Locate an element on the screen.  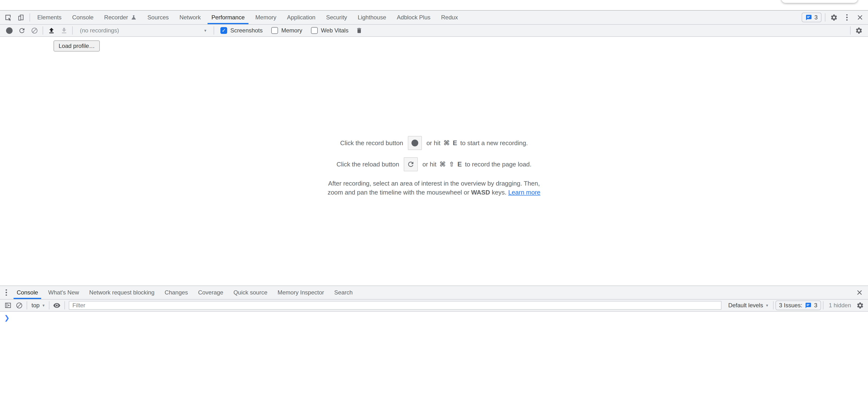
sidebar-panel-icon is located at coordinates (8, 305).